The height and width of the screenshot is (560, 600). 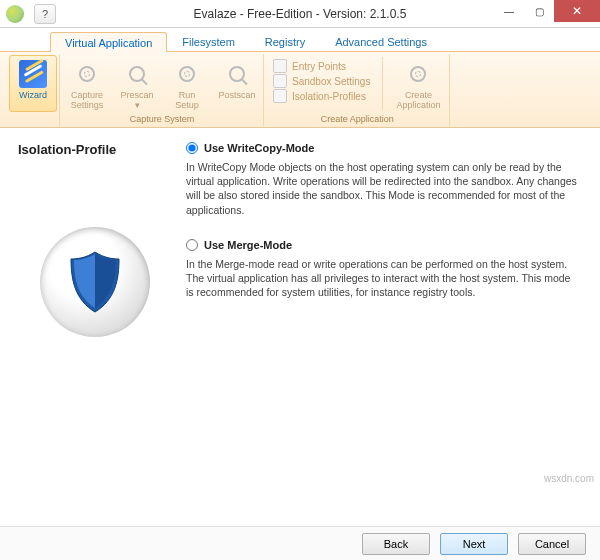 What do you see at coordinates (280, 81) in the screenshot?
I see `sandbox-icon` at bounding box center [280, 81].